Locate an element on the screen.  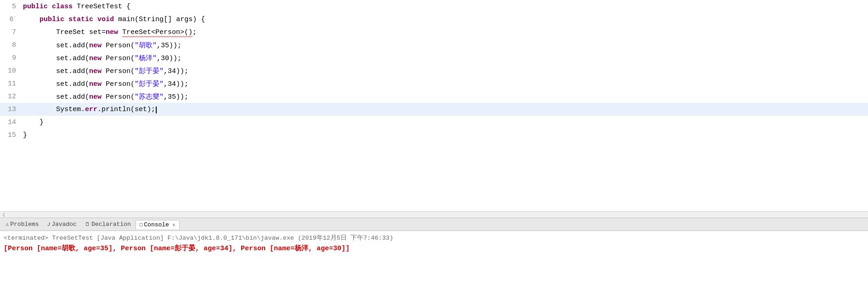
line-content-14: } is located at coordinates (444, 122).